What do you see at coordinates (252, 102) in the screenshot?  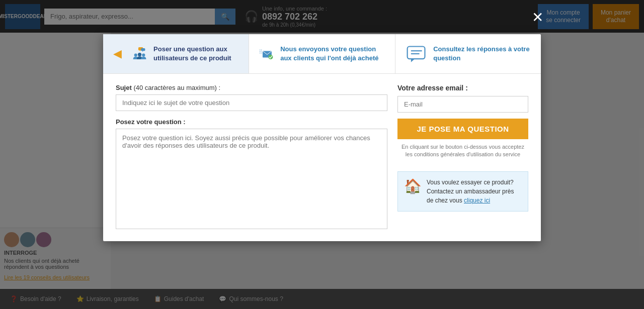 I see `subject-input` at bounding box center [252, 102].